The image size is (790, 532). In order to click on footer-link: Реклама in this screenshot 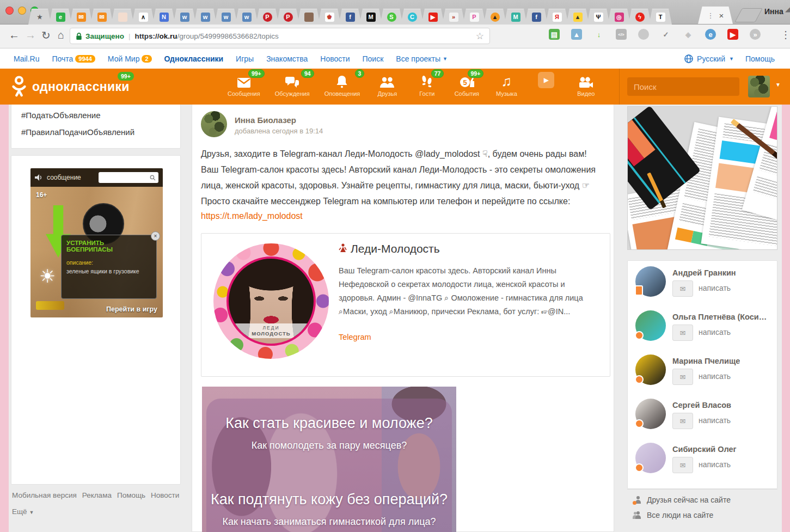, I will do `click(97, 496)`.